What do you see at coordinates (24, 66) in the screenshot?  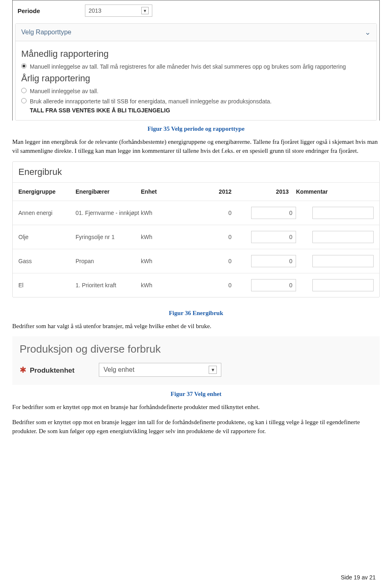 I see `radio-monthly-manual` at bounding box center [24, 66].